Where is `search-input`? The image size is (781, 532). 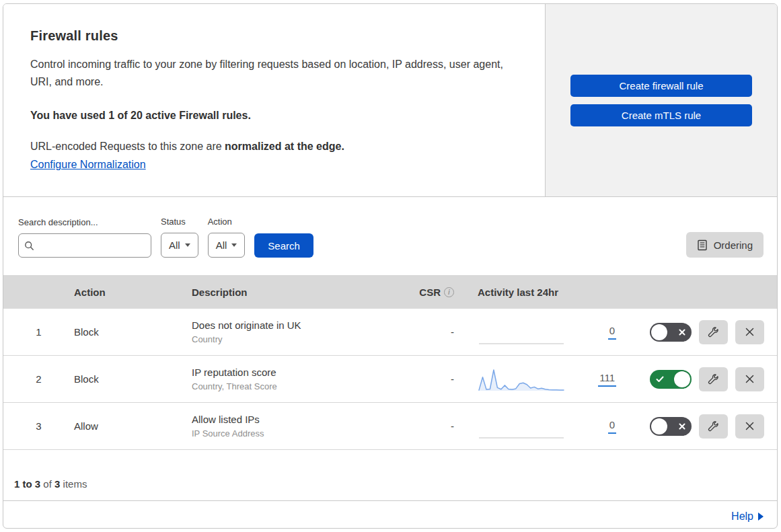 search-input is located at coordinates (91, 245).